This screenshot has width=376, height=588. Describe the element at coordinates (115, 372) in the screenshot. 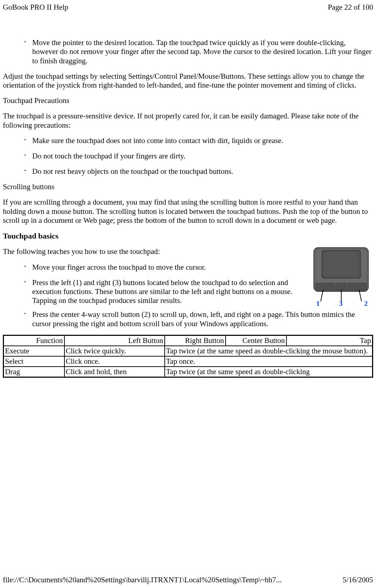

I see `cell-left: Click and hold, then` at that location.